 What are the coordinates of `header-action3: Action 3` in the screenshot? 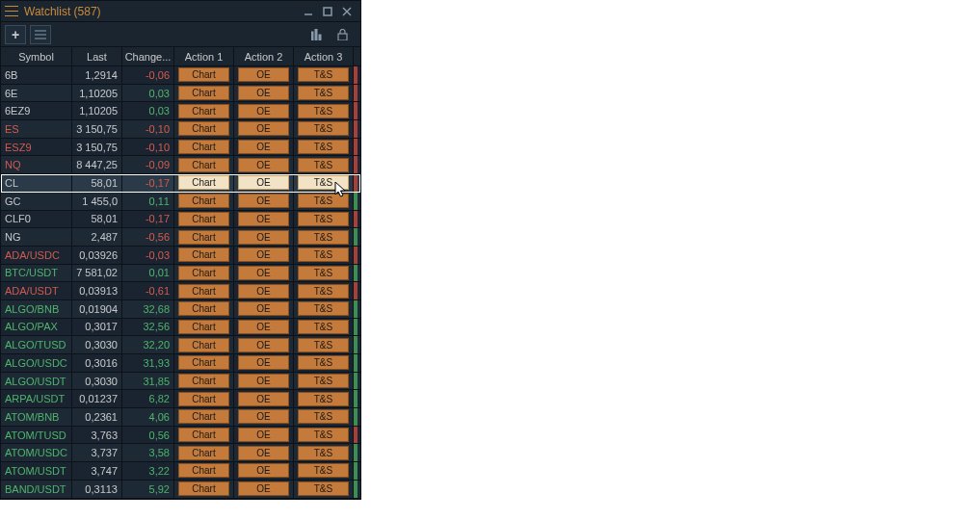 It's located at (324, 56).